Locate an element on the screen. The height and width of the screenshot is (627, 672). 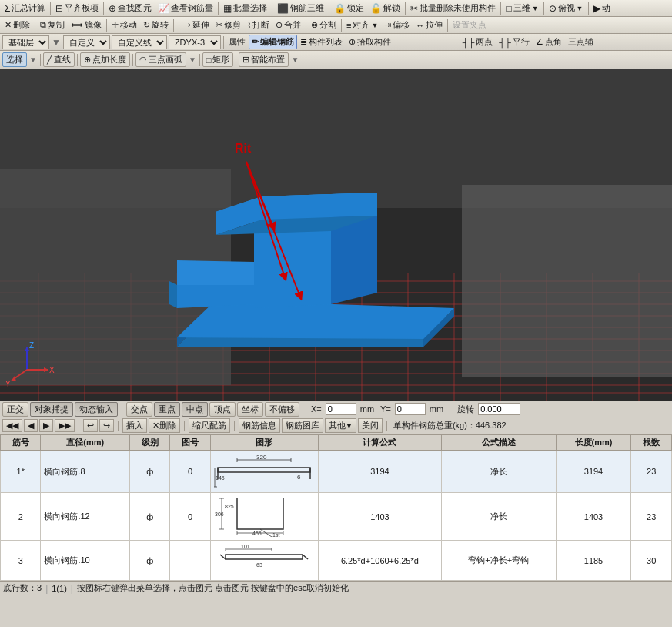
btn-rotate: ↻旋转 is located at coordinates (155, 25).